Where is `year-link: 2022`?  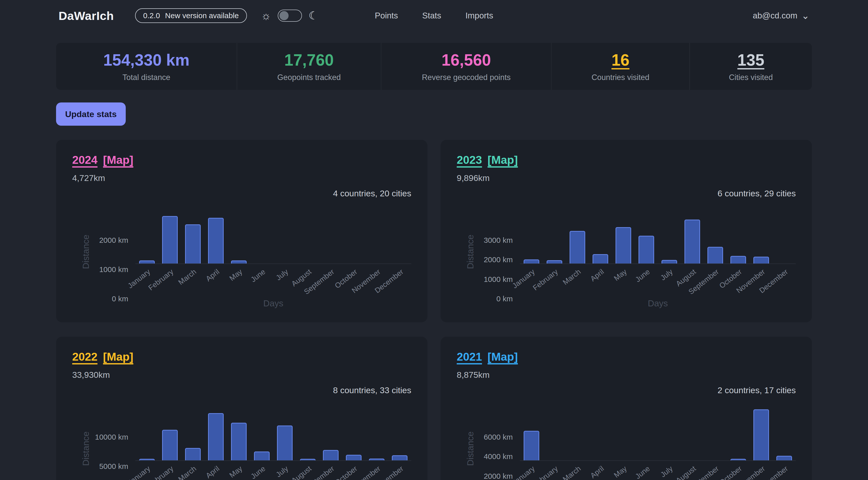
year-link: 2022 is located at coordinates (85, 357).